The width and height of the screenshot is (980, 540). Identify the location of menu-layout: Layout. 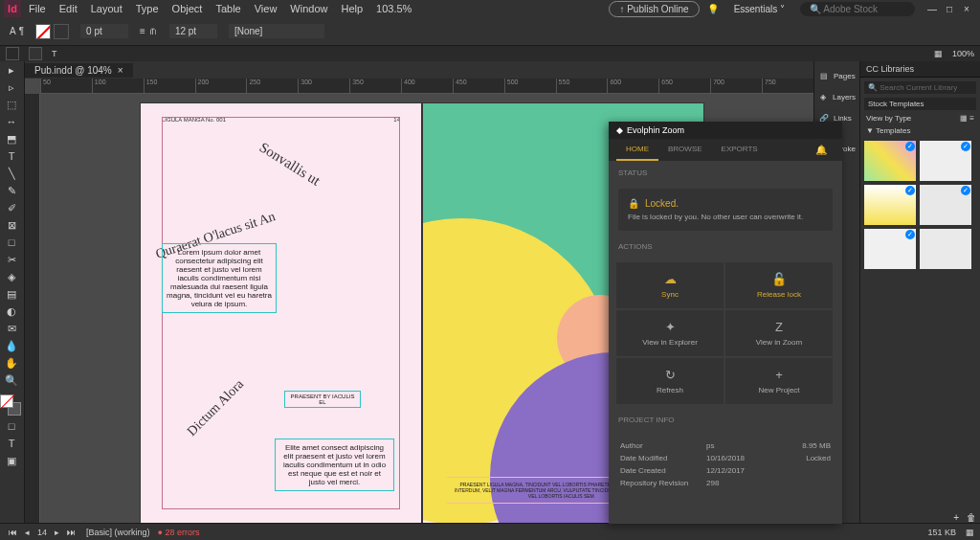
(107, 9).